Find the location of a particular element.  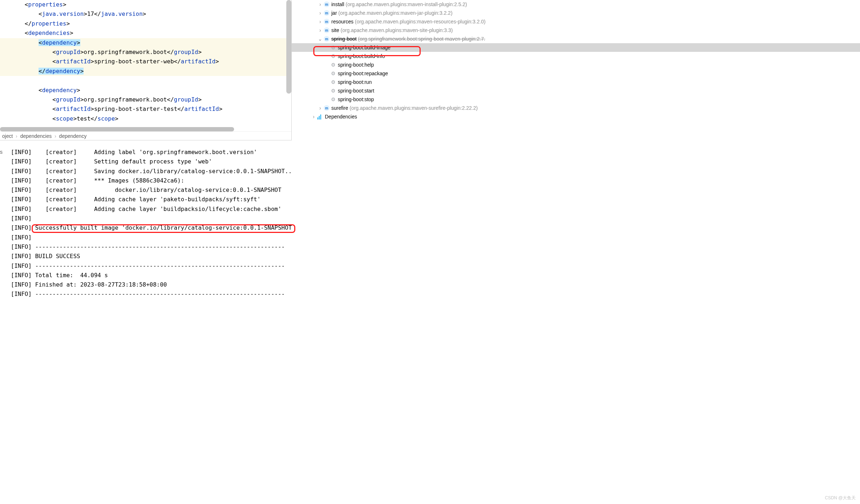

tree-item-label: Dependencies is located at coordinates (341, 117).